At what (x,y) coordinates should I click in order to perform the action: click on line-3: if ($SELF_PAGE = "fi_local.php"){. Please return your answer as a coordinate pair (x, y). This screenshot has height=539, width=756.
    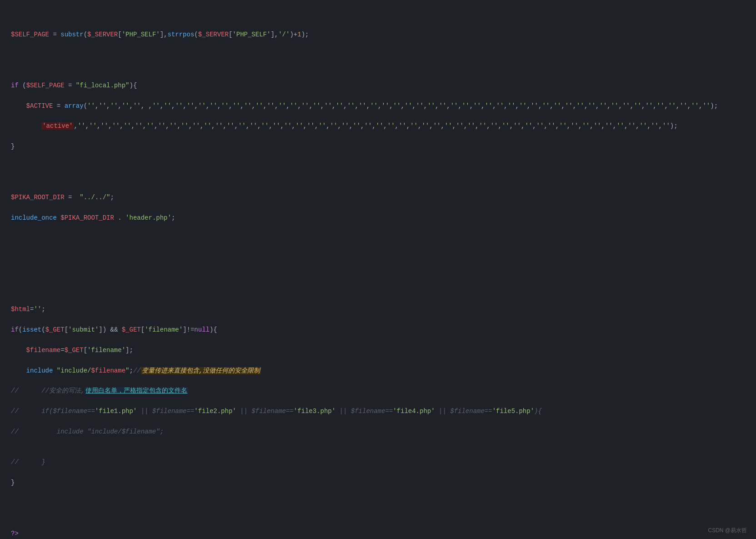
    Looking at the image, I should click on (380, 86).